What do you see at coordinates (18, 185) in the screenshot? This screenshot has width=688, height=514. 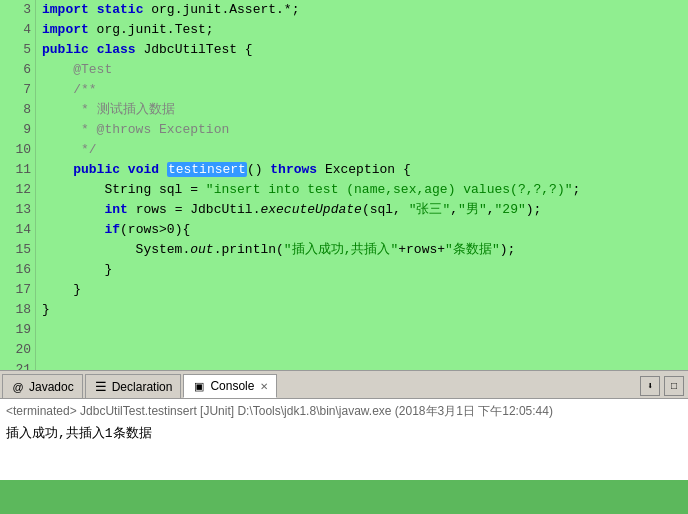 I see `line-numbers: 3 4 5 6 7 8 9 10 11 12 13 14 15 16 17 18…` at bounding box center [18, 185].